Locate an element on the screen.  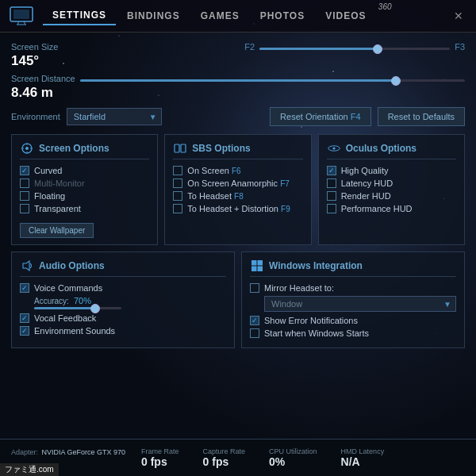
oculus-options-panel: Oculus Options ✓ High Quality Latency HU… is located at coordinates (392, 190).